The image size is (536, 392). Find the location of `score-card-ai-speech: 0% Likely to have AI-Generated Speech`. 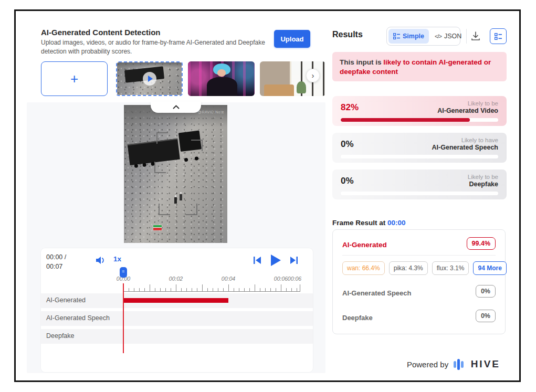

score-card-ai-speech: 0% Likely to have AI-Generated Speech is located at coordinates (419, 148).